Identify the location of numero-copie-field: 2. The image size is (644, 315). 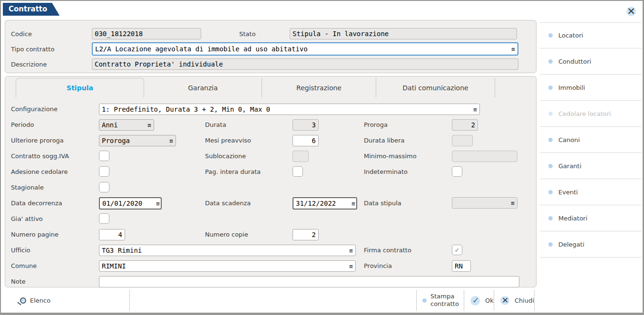
(305, 235).